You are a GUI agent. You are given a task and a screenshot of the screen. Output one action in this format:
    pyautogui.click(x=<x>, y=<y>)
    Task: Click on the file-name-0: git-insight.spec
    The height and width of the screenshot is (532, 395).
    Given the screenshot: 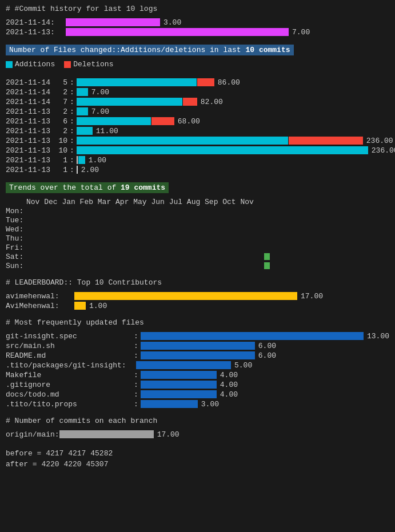 What is the action you would take?
    pyautogui.click(x=69, y=336)
    